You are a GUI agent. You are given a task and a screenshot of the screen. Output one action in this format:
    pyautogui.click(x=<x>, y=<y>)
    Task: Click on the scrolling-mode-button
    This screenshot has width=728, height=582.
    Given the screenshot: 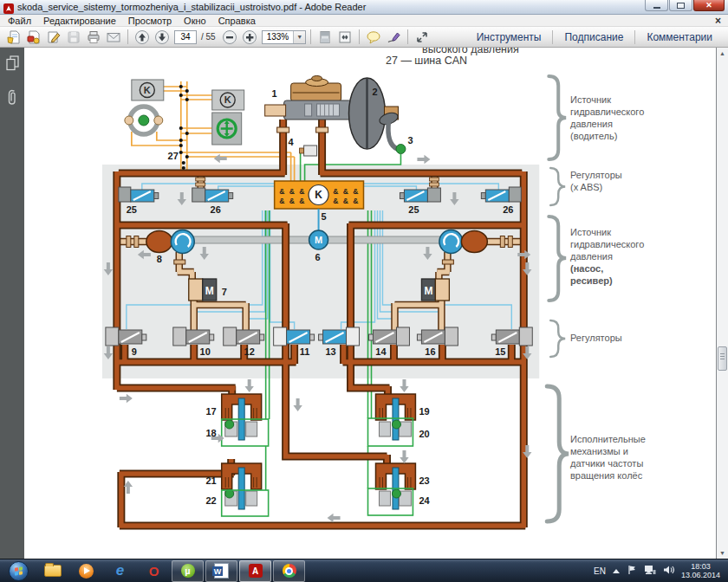 What is the action you would take?
    pyautogui.click(x=325, y=37)
    